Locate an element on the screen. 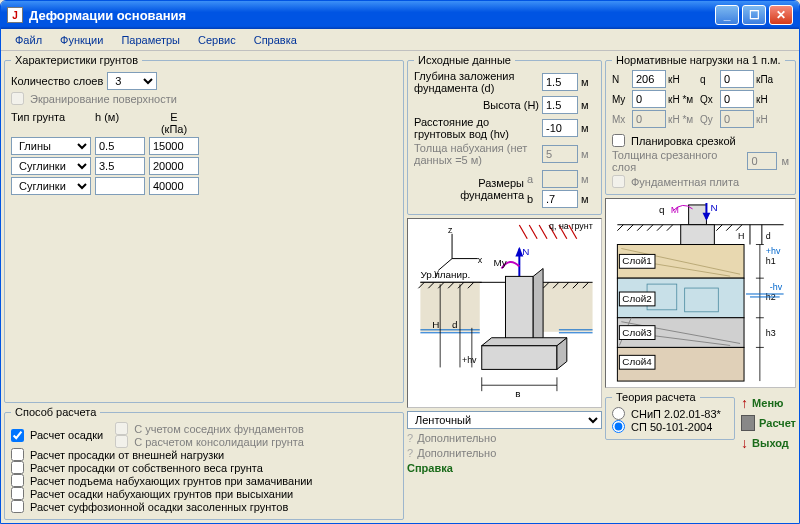 This screenshot has width=800, height=524. menu-functions: Функции is located at coordinates (82, 40).